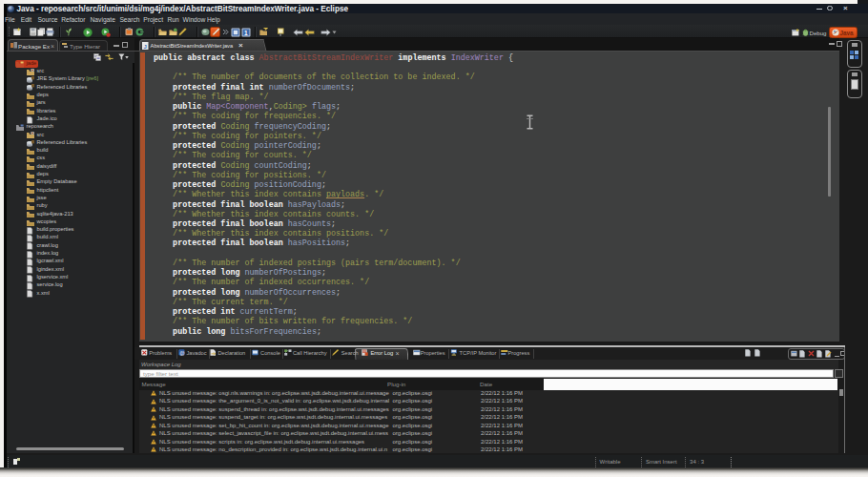 This screenshot has height=477, width=868. I want to click on svg-text: 1, so click(246, 32).